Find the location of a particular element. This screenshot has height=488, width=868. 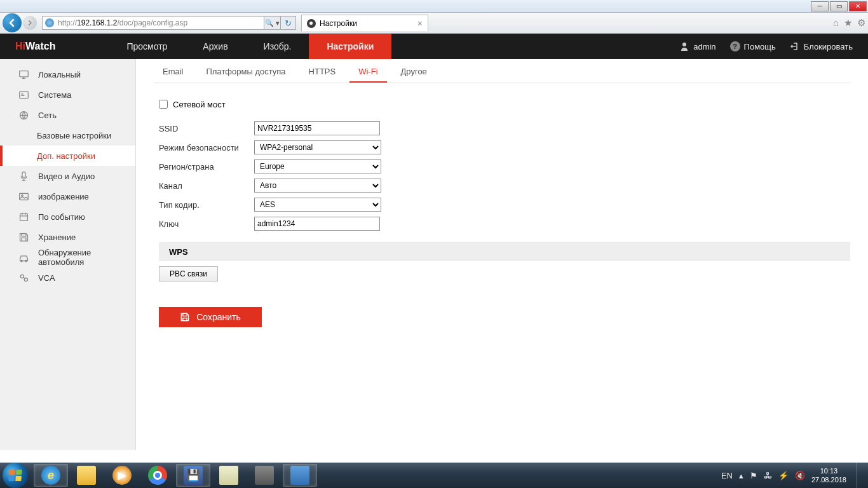

settings-gear-icon: ⚙ is located at coordinates (862, 23).